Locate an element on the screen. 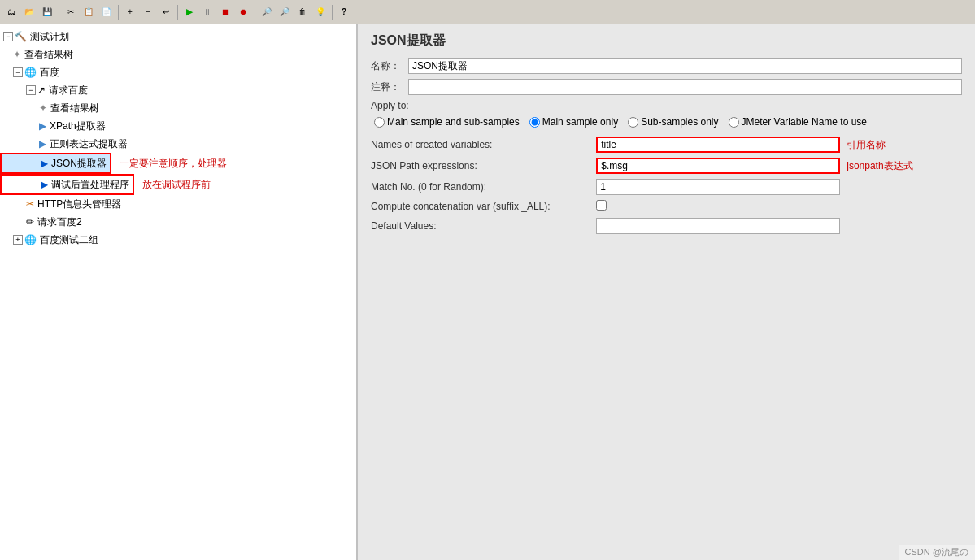 This screenshot has height=560, width=975. toolbar-btn-undo: ↩ is located at coordinates (166, 12).